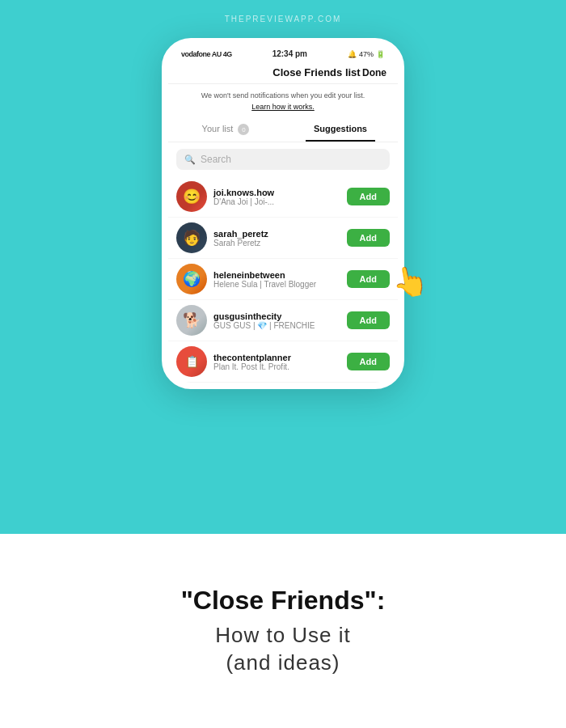  What do you see at coordinates (277, 234) in the screenshot?
I see `username-2: sarah_peretz` at bounding box center [277, 234].